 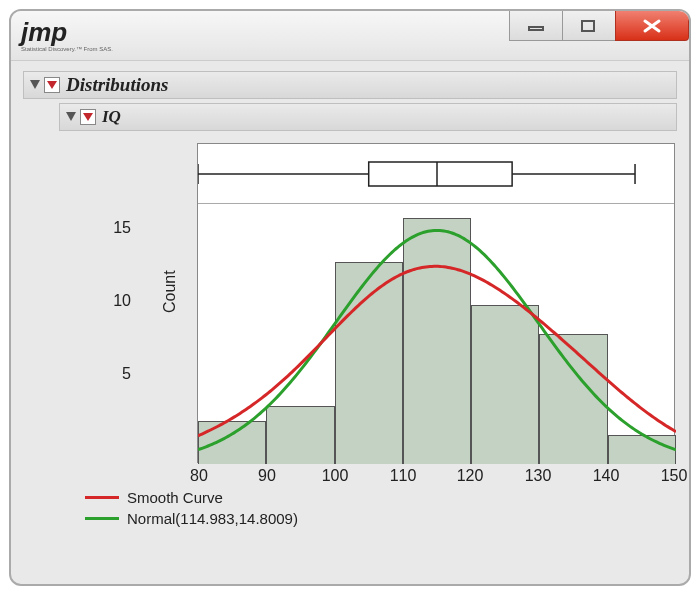 What do you see at coordinates (117, 85) in the screenshot?
I see `outline-distributions-label: Distributions` at bounding box center [117, 85].